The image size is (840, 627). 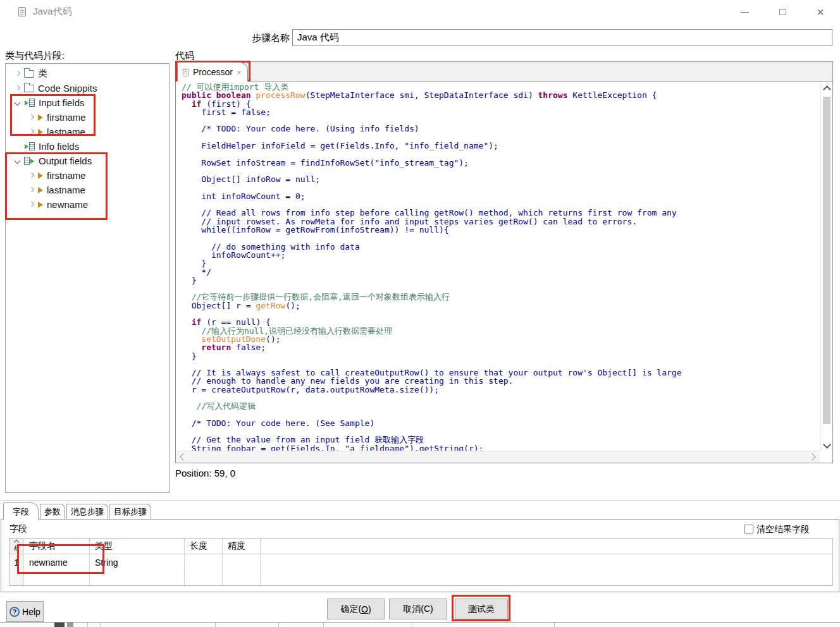 I want to click on test-mnemonic: 测, so click(x=472, y=609).